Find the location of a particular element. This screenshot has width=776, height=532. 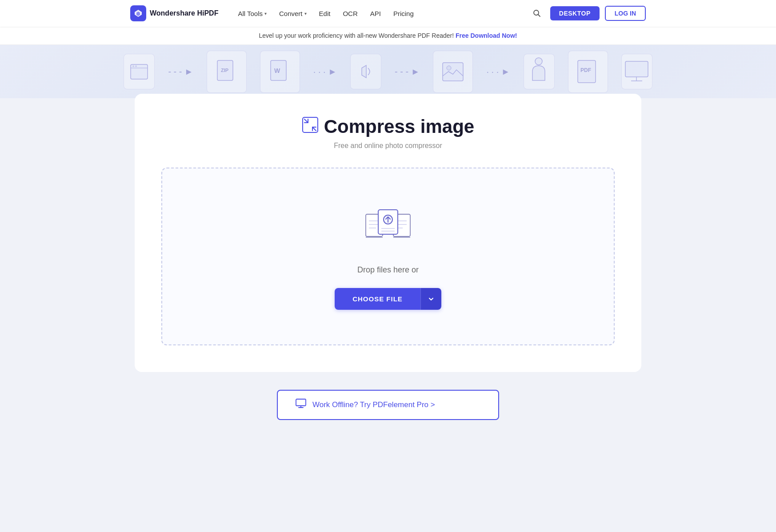

choose-file-wrapper: CHOOSE FILE is located at coordinates (388, 299).